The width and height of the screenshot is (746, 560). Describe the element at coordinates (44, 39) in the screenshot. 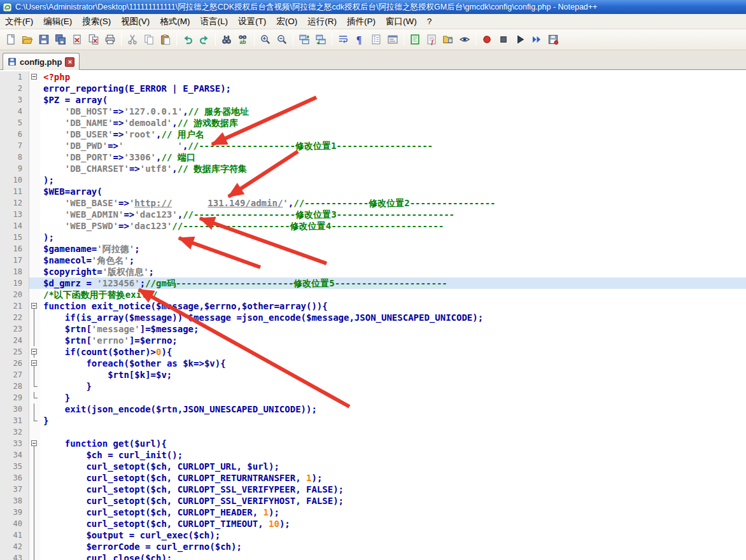

I see `save-button` at that location.